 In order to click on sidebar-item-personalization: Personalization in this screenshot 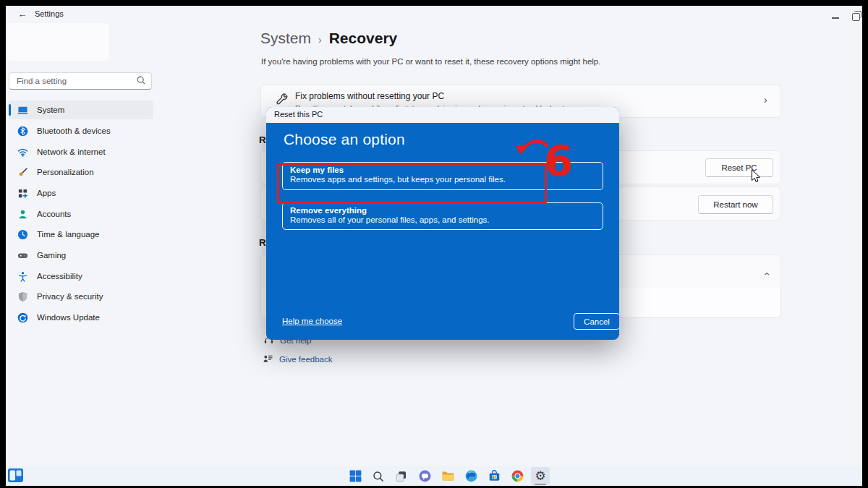, I will do `click(81, 172)`.